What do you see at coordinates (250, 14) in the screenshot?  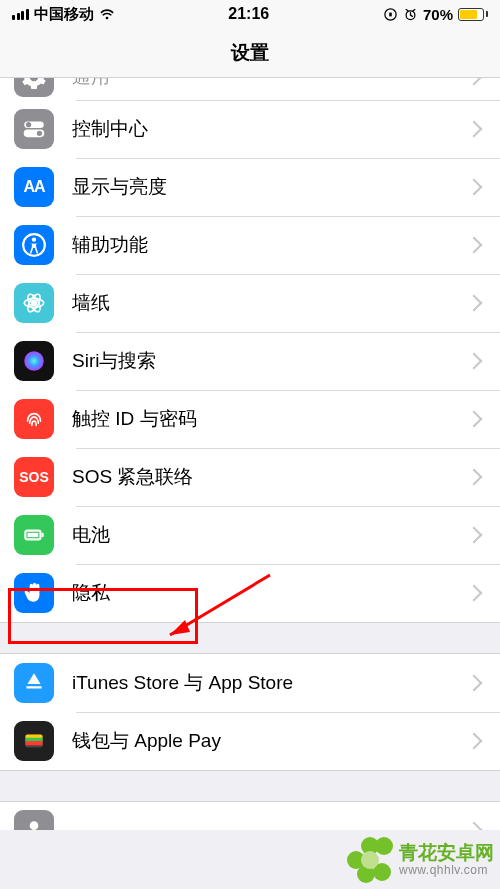 I see `status-bar: 中国移动 21:16 70%` at bounding box center [250, 14].